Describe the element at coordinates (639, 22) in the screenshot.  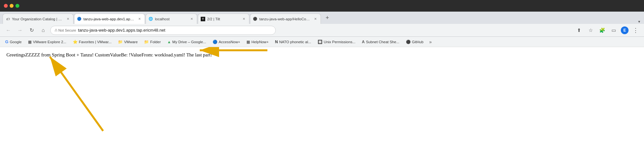
I see `tabbar-overflow-button: ▾` at that location.